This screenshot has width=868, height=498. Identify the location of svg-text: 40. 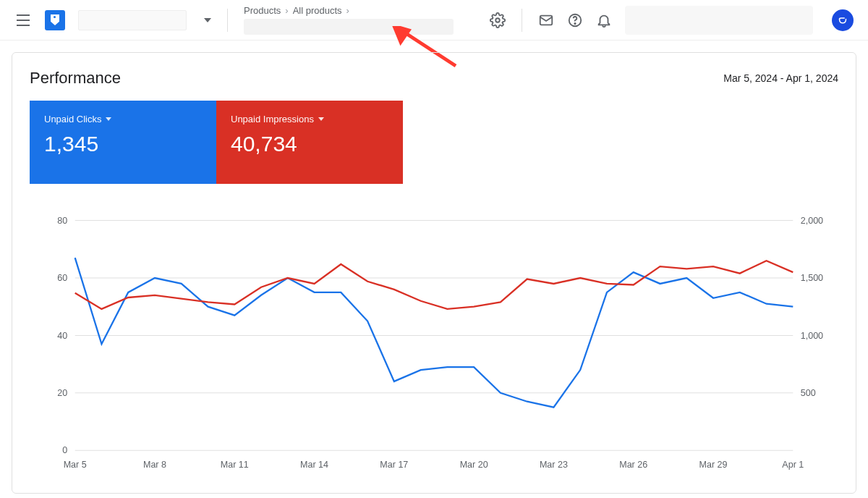
(62, 336).